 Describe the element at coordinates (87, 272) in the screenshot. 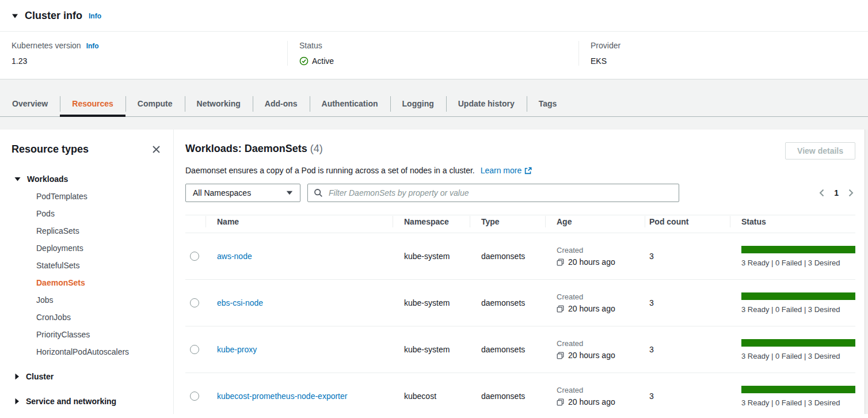

I see `resource-types-sidebar: Resource types Workloads PodTemplates Po…` at that location.